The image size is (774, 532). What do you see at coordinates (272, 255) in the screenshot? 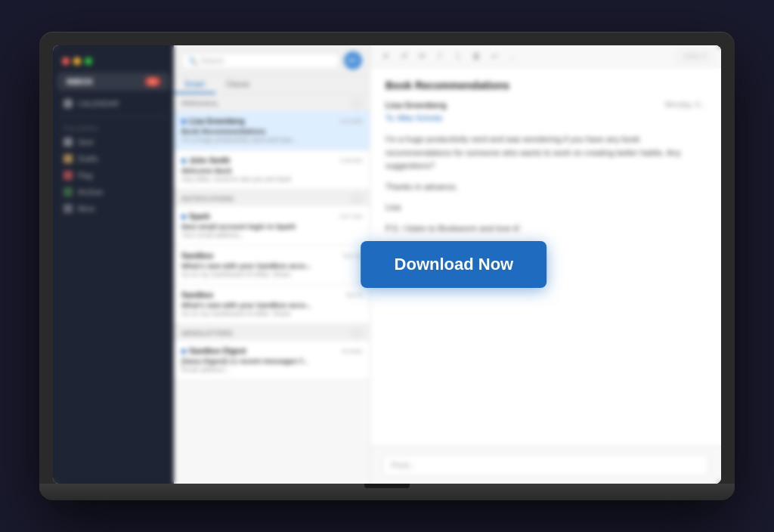
I see `email-item-header: Sandbox Nov 16` at bounding box center [272, 255].